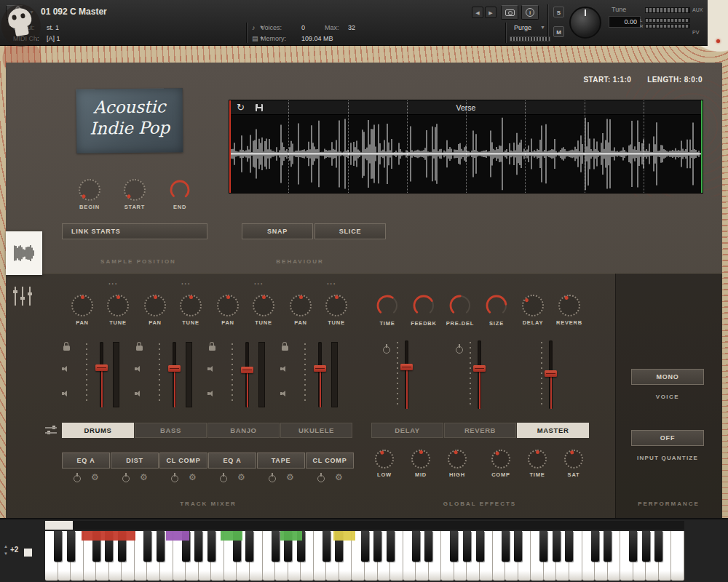  I want to click on track-tab-bass: BASS, so click(170, 431).